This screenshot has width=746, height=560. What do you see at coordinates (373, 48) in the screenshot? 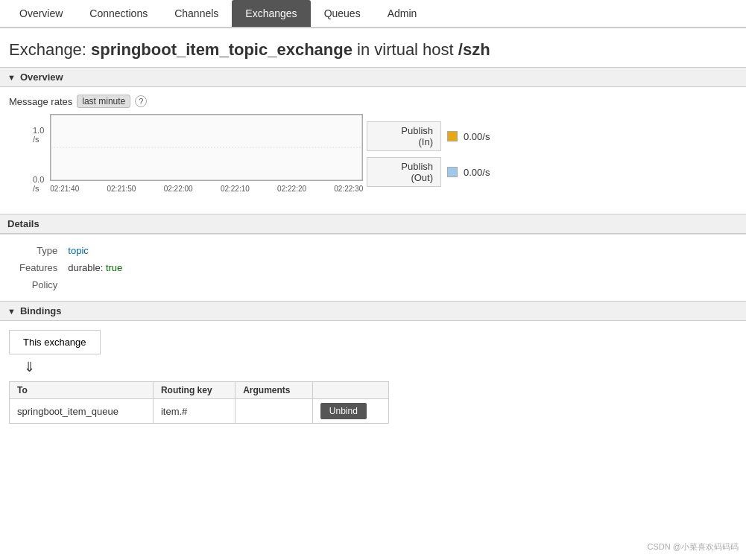
I see `page-title: Exchange: springboot_item_topic_exchange…` at bounding box center [373, 48].